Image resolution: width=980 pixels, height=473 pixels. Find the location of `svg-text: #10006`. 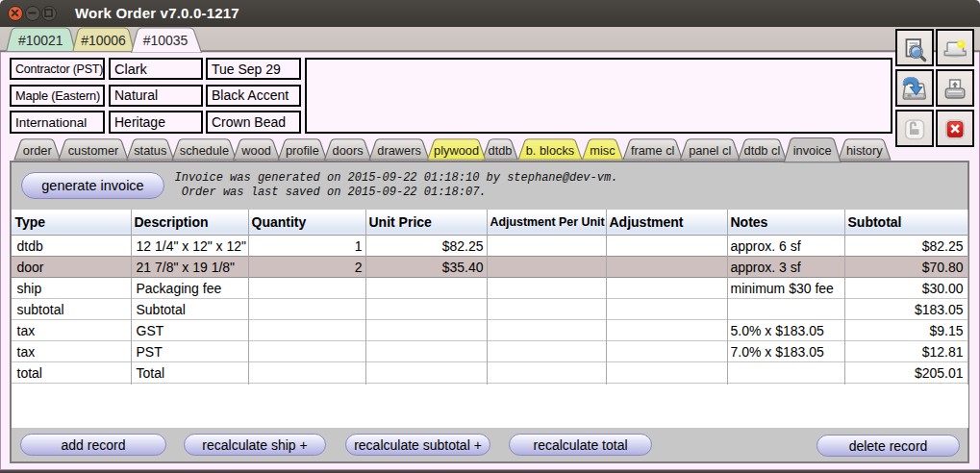

svg-text: #10006 is located at coordinates (104, 40).